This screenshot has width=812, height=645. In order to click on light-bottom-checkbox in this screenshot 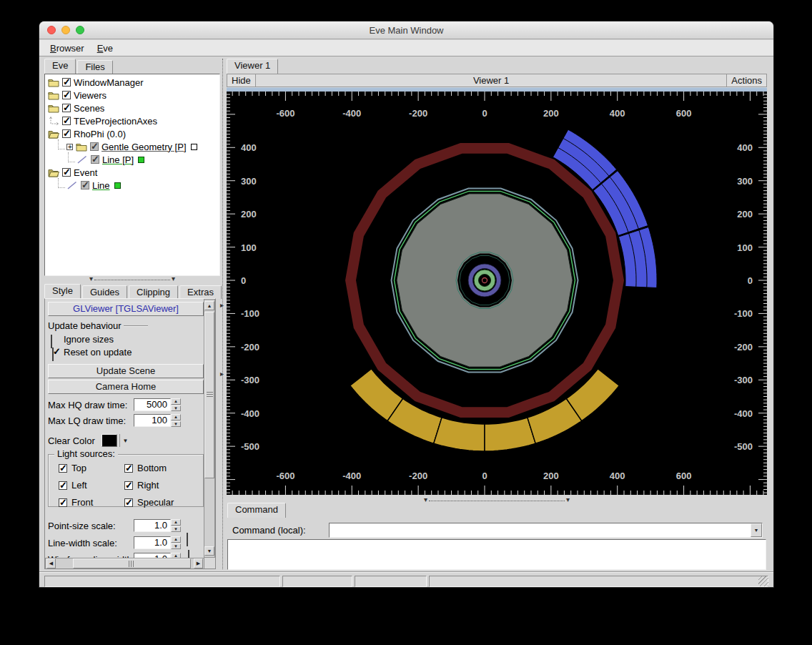, I will do `click(129, 468)`.